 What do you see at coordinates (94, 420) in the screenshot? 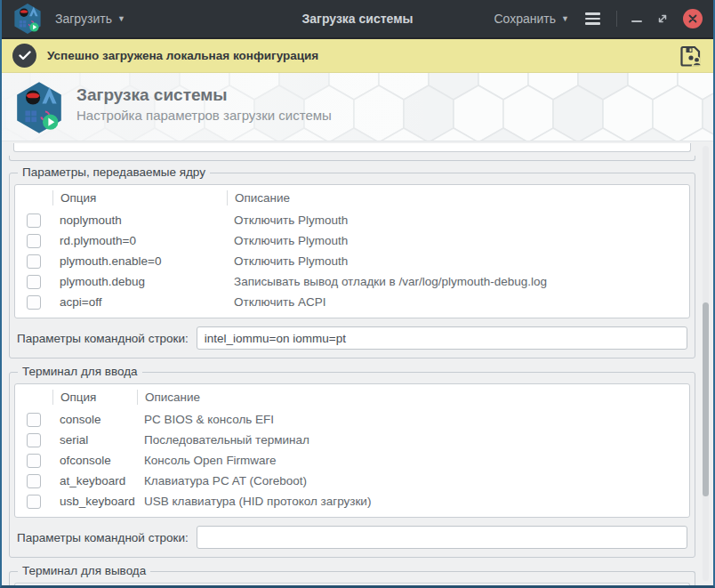
I see `option-cell: console` at bounding box center [94, 420].